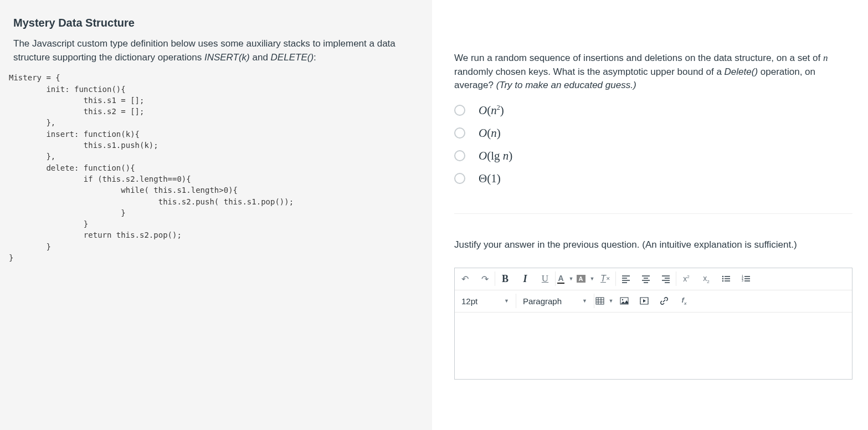 The height and width of the screenshot is (430, 868). I want to click on font-size-select: 12pt▼, so click(485, 301).